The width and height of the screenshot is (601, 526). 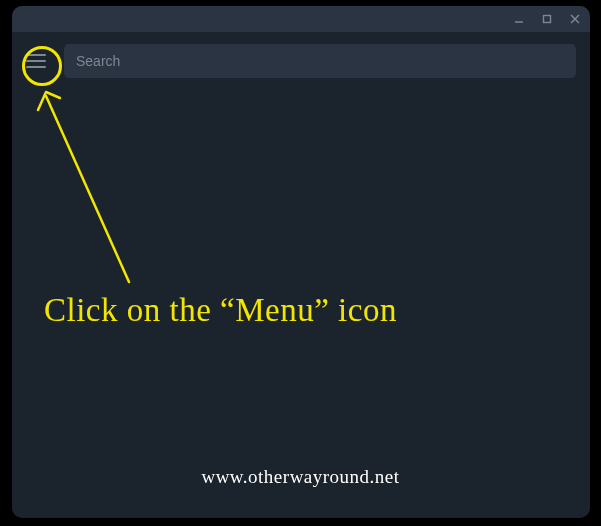 I want to click on menu-button, so click(x=36, y=61).